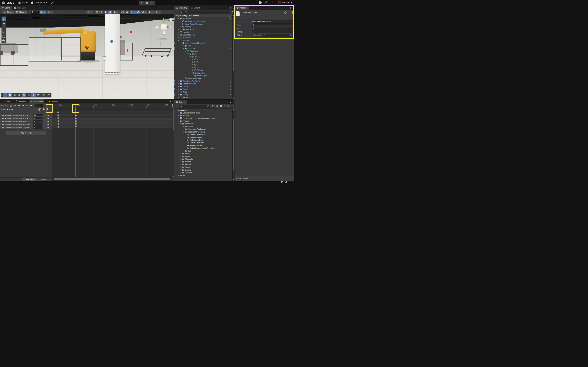 Image resolution: width=588 pixels, height=367 pixels. I want to click on hierarchy-row: HMI, so click(203, 54).